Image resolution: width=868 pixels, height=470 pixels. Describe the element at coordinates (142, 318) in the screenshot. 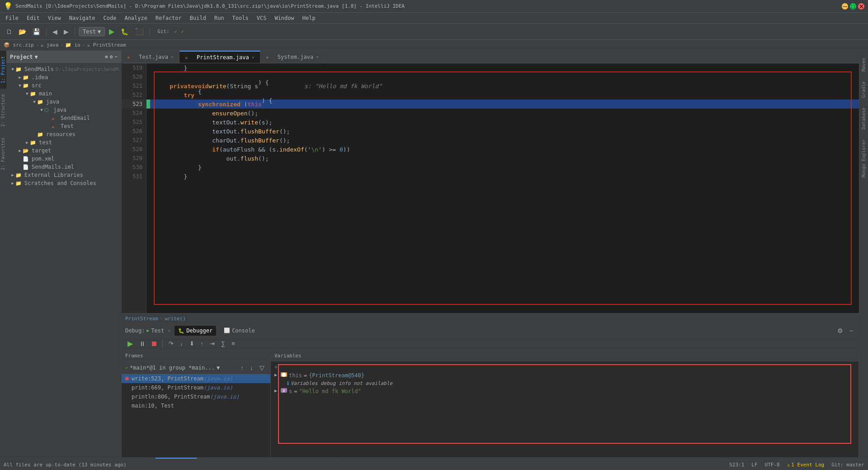

I see `bc-printstream: PrintStream` at that location.